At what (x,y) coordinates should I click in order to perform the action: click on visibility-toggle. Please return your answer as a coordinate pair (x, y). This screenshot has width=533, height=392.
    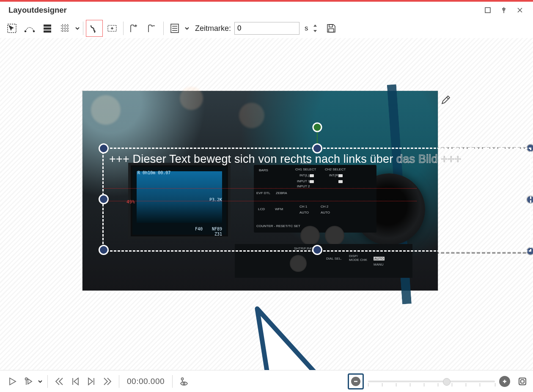
    Looking at the image, I should click on (184, 381).